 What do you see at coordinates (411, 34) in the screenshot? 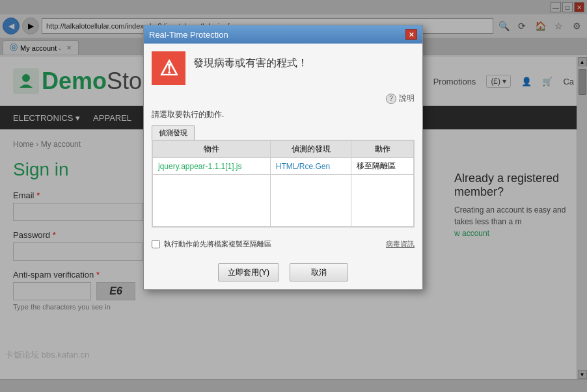
I see `dialog-close-button: ✕` at bounding box center [411, 34].